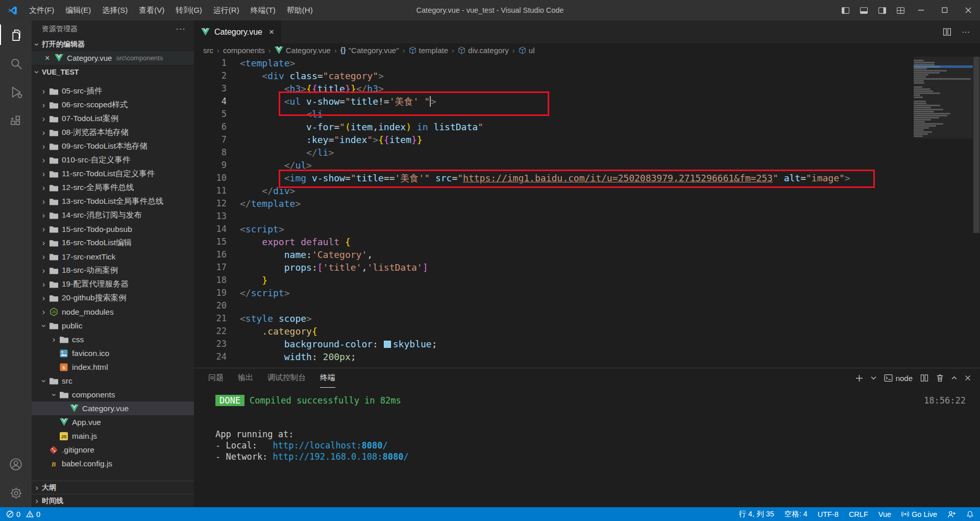  Describe the element at coordinates (113, 58) in the screenshot. I see `open-editor-item: × Category.vue src\components` at that location.